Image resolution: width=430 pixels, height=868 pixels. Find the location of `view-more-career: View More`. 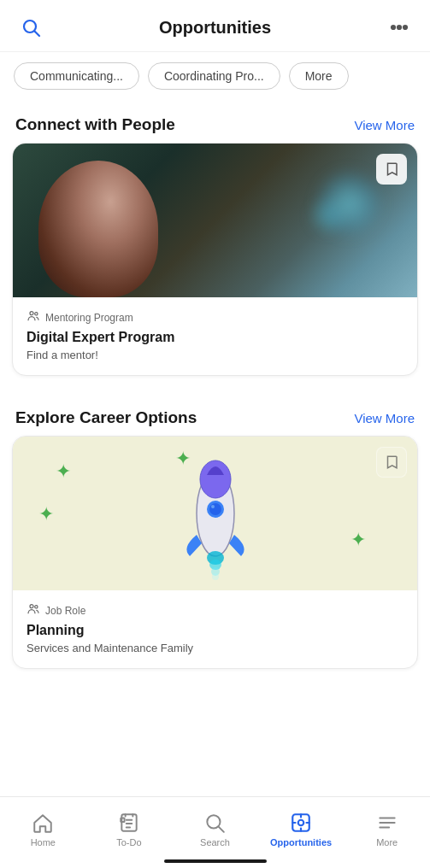

view-more-career: View More is located at coordinates (385, 419).